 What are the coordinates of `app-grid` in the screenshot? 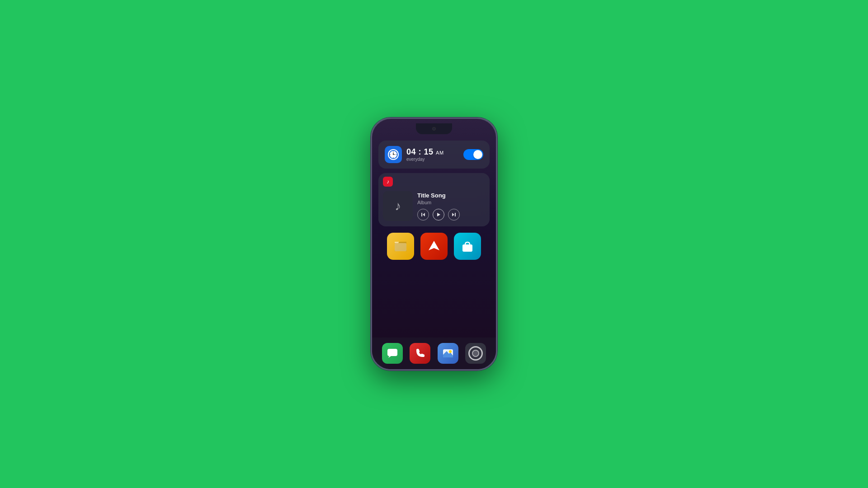 It's located at (434, 246).